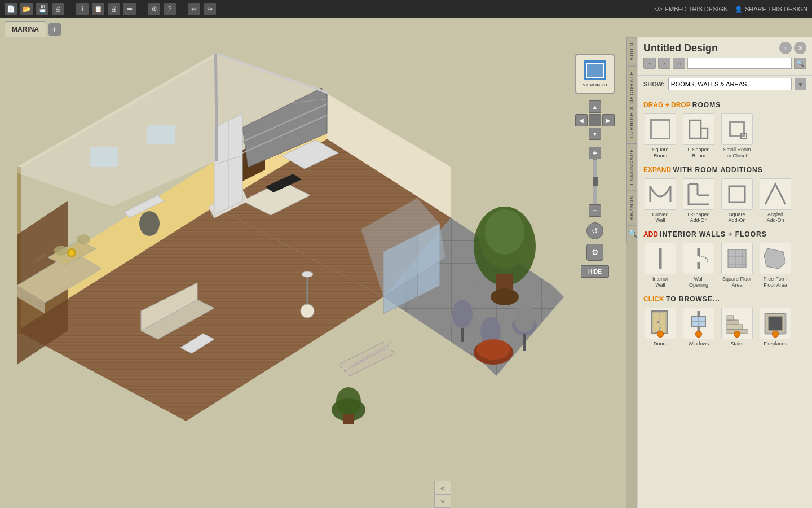 This screenshot has height=508, width=812. I want to click on nav-left-button: ◀, so click(581, 120).